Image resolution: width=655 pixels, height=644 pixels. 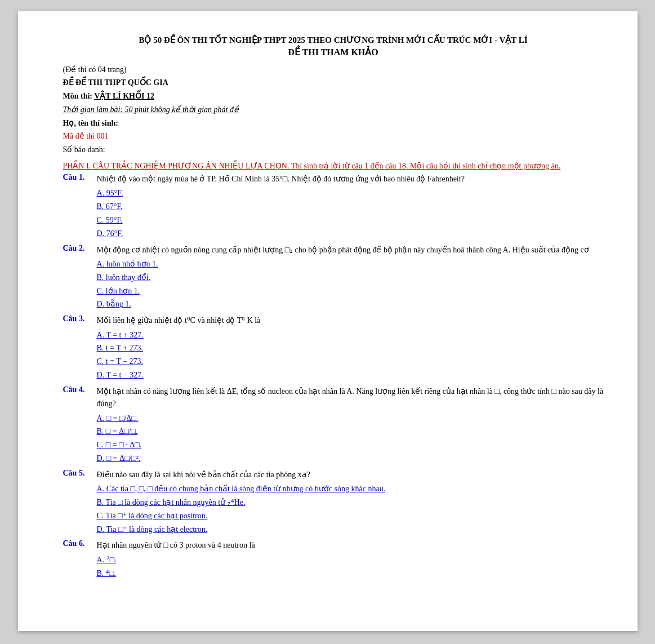 What do you see at coordinates (132, 264) in the screenshot?
I see `q2-a-text: luôn nhỏ hơn 1.` at bounding box center [132, 264].